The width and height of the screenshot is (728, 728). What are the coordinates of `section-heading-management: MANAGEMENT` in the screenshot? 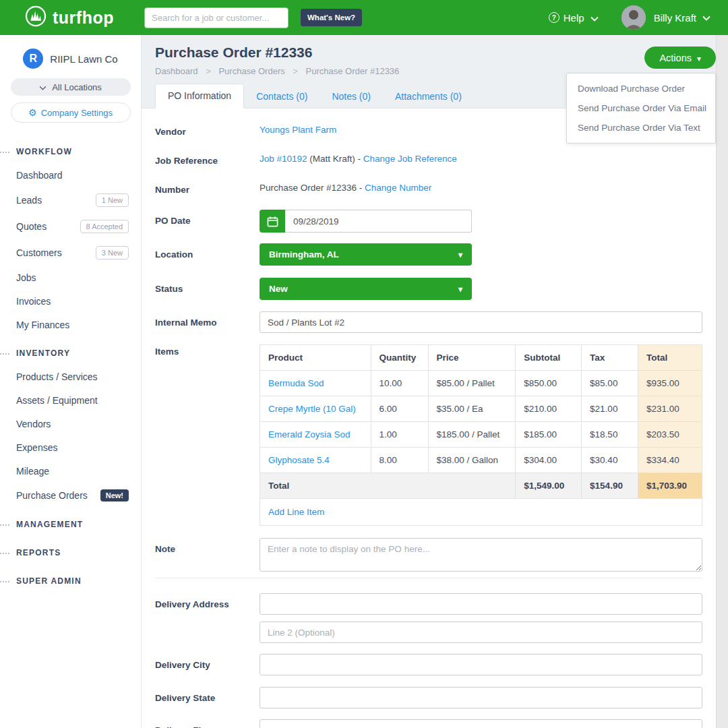 It's located at (70, 524).